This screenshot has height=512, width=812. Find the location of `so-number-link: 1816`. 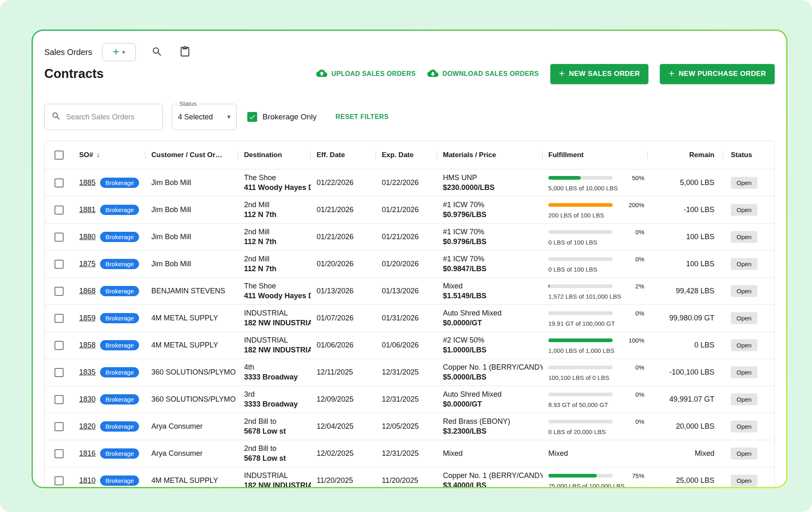

so-number-link: 1816 is located at coordinates (87, 454).